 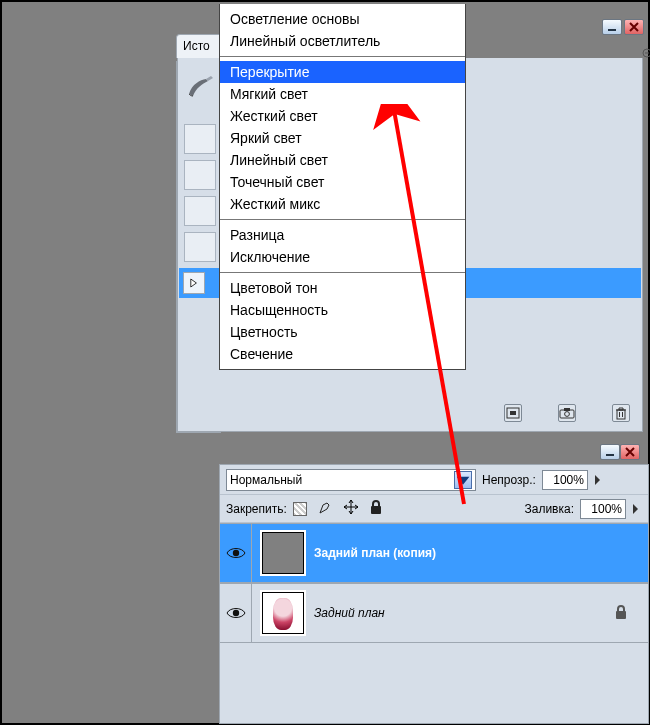 I want to click on fill-label: Заливка:, so click(x=549, y=509).